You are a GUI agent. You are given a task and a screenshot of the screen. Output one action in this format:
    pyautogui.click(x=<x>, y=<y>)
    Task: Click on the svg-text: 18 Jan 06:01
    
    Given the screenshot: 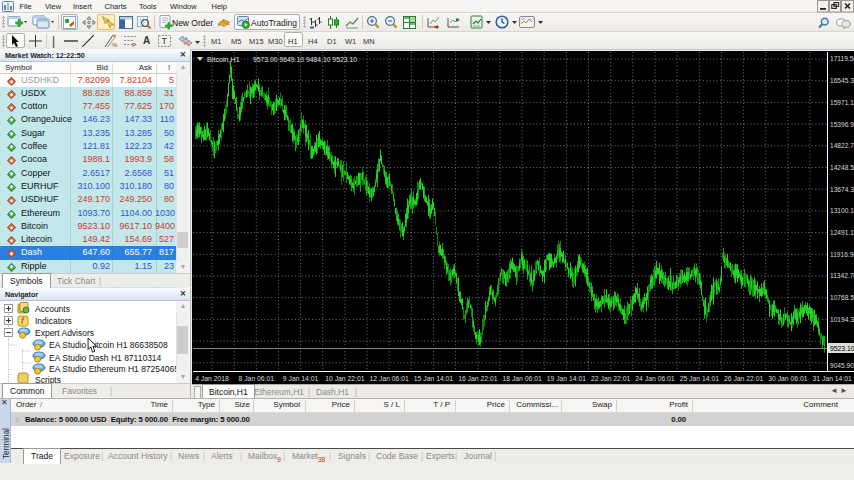 What is the action you would take?
    pyautogui.click(x=522, y=378)
    